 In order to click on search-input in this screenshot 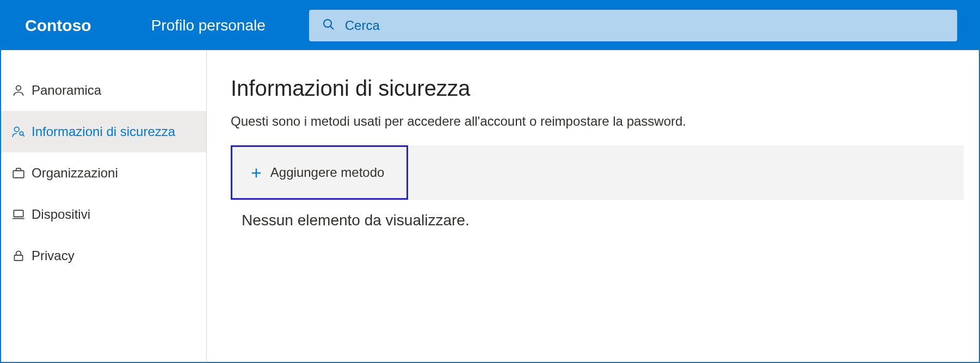, I will do `click(644, 26)`.